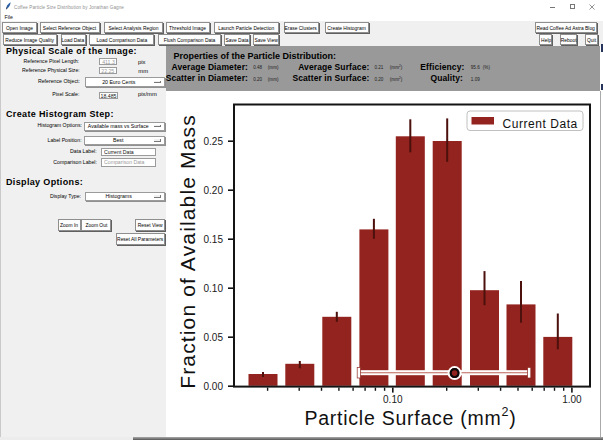 The height and width of the screenshot is (440, 603). Describe the element at coordinates (214, 190) in the screenshot. I see `svg-text: 0.20` at that location.